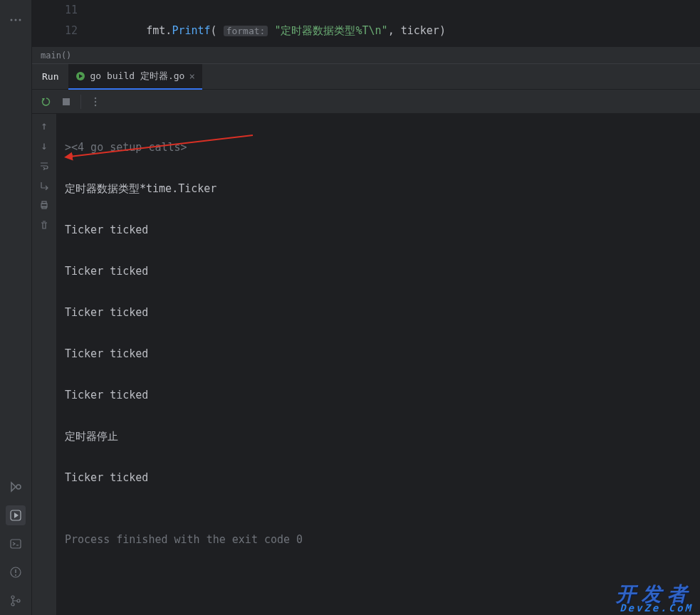 The width and height of the screenshot is (700, 615). Describe the element at coordinates (95, 102) in the screenshot. I see `more-options-button` at that location.